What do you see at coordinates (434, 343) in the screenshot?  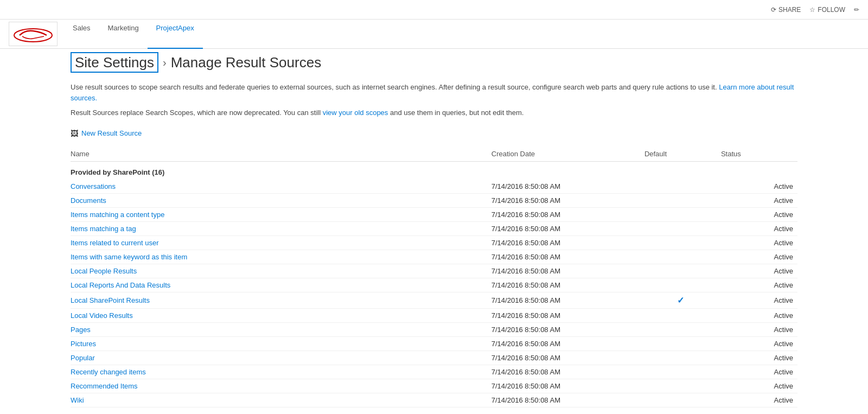 I see `table-row: Pictures7/14/2016 8:50:08 AMActive` at bounding box center [434, 343].